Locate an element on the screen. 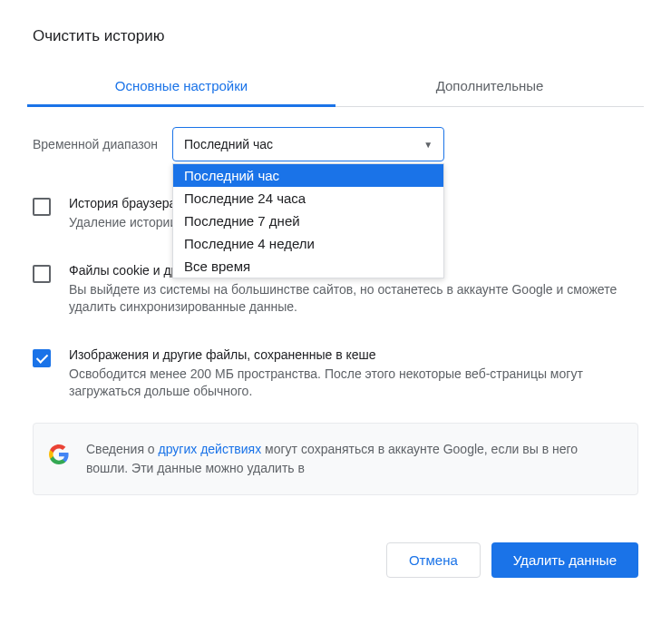  tab-indicator is located at coordinates (181, 105).